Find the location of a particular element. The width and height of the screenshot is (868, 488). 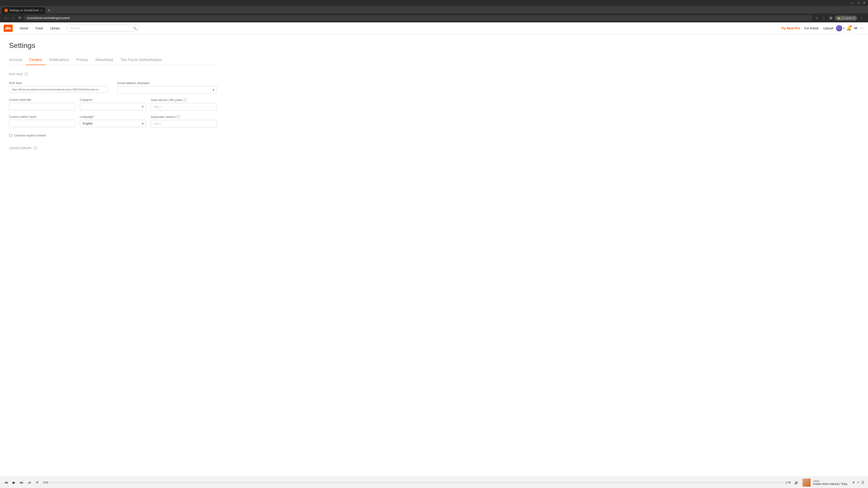

nav-library: Library is located at coordinates (55, 28).